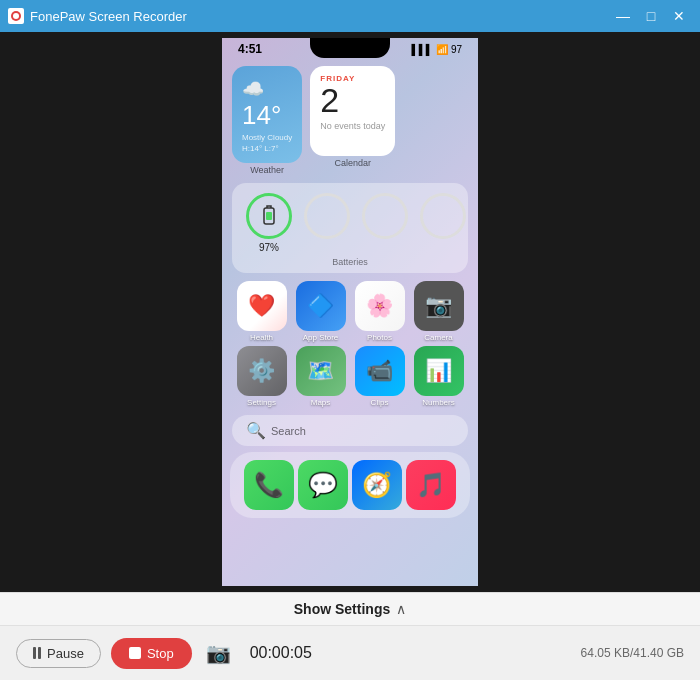 This screenshot has width=700, height=680. Describe the element at coordinates (401, 609) in the screenshot. I see `chevron-up-icon: ∧` at that location.